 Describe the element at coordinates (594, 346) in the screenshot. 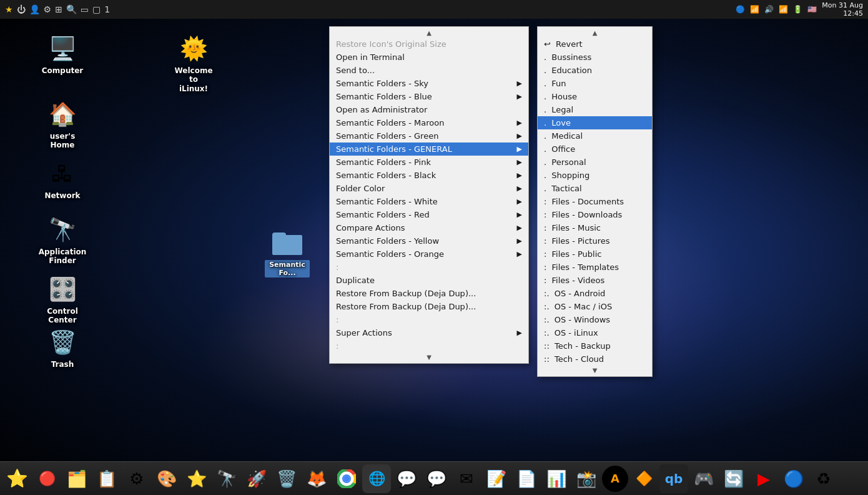

I see `sub-menu-tech-backup: :: Tech - Backup` at that location.